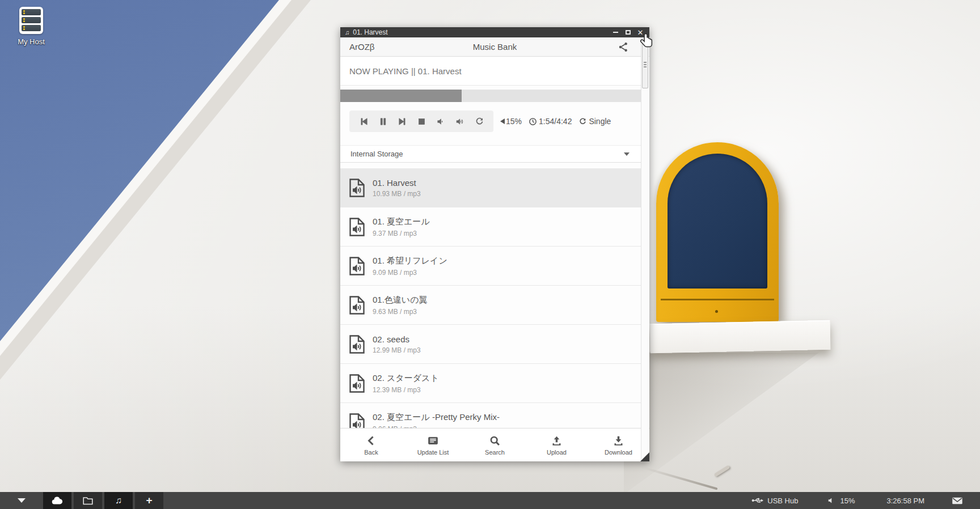 This screenshot has width=980, height=509. I want to click on repeat-mode-icon, so click(583, 121).